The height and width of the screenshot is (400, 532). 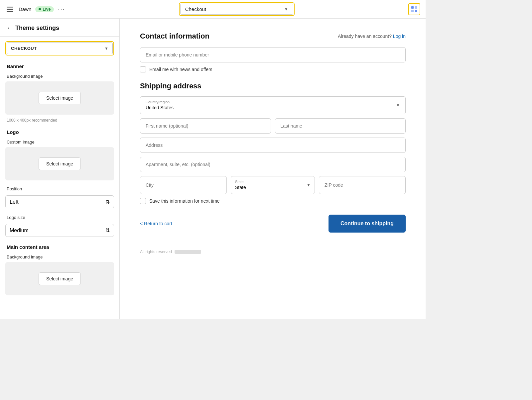 What do you see at coordinates (188, 252) in the screenshot?
I see `footer-logo-blur` at bounding box center [188, 252].